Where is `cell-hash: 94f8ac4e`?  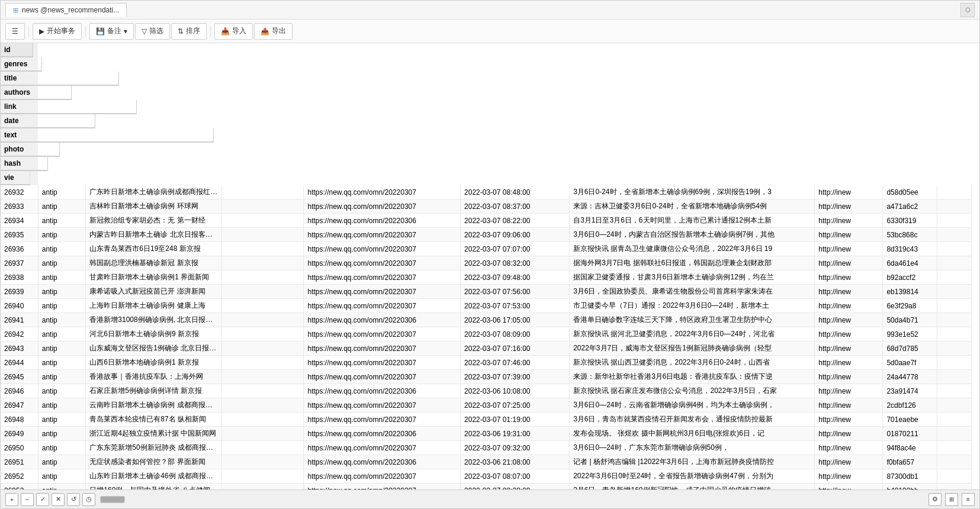
cell-hash: 94f8ac4e is located at coordinates (910, 448).